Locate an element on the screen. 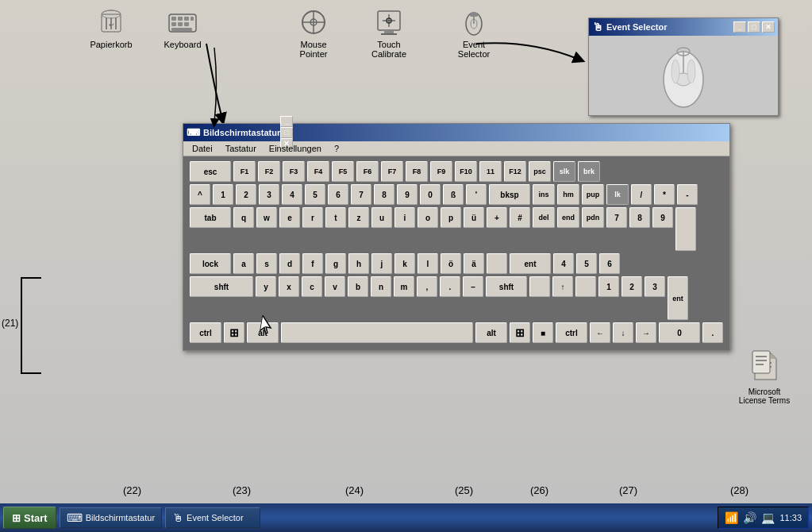 The width and height of the screenshot is (812, 532). key-v: v is located at coordinates (335, 287).